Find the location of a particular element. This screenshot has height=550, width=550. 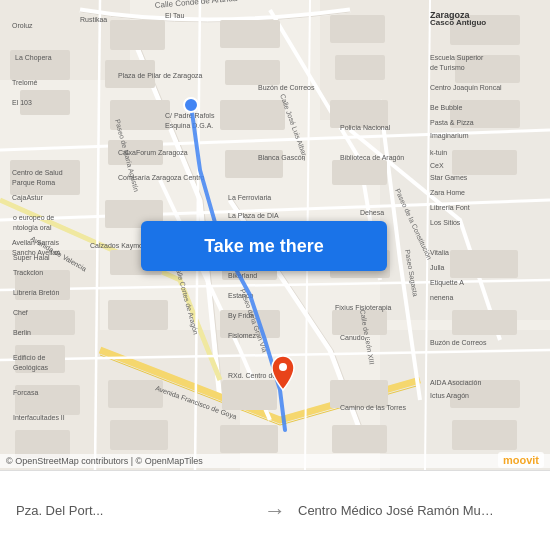

svg-text: Vitalia is located at coordinates (440, 252).